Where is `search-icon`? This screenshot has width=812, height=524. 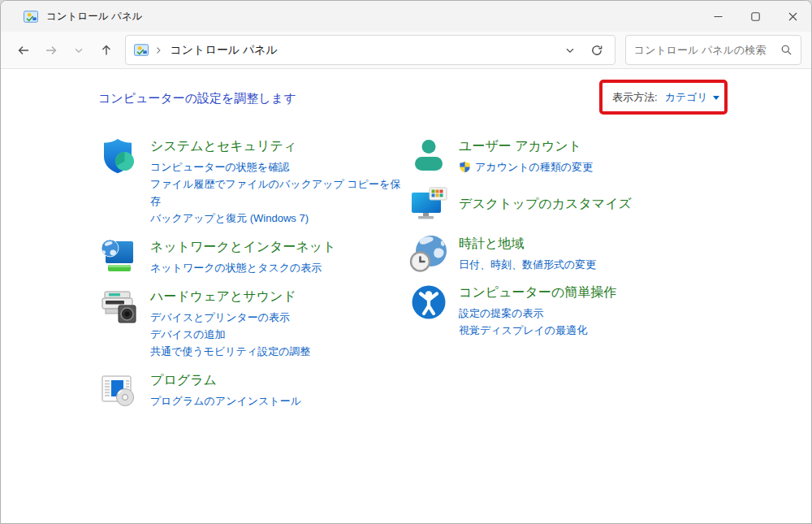 search-icon is located at coordinates (786, 50).